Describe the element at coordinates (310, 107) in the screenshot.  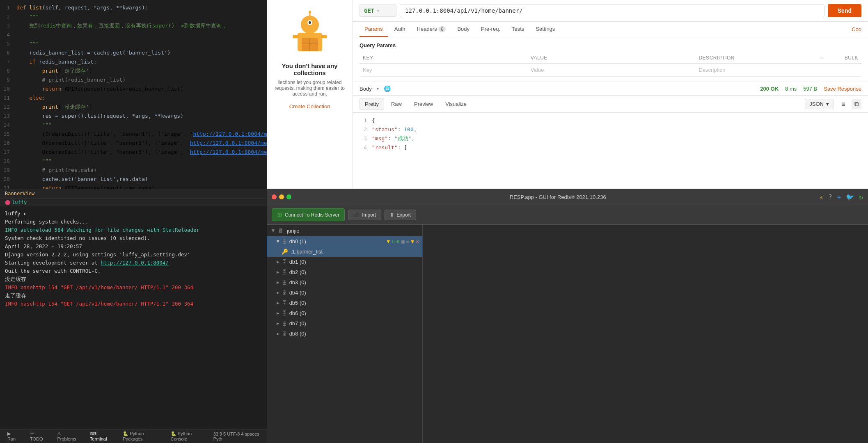
I see `create-collection-link: Create Collection` at that location.